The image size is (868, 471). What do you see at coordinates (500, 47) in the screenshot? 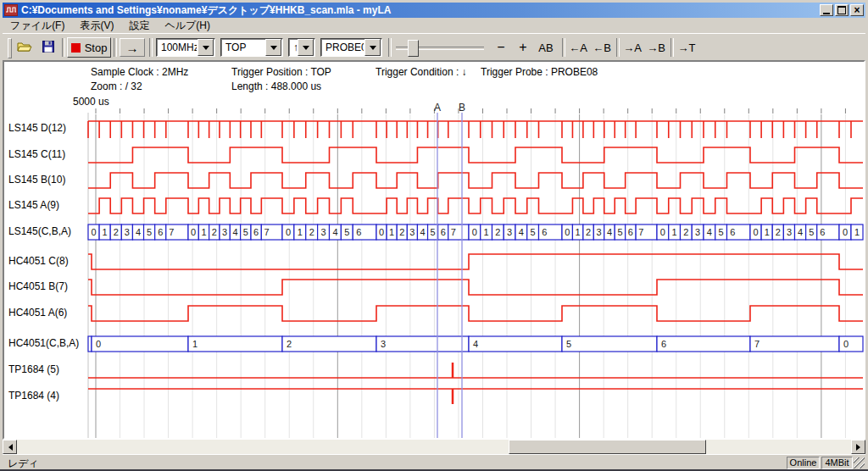
I see `minus-icon: −` at bounding box center [500, 47].